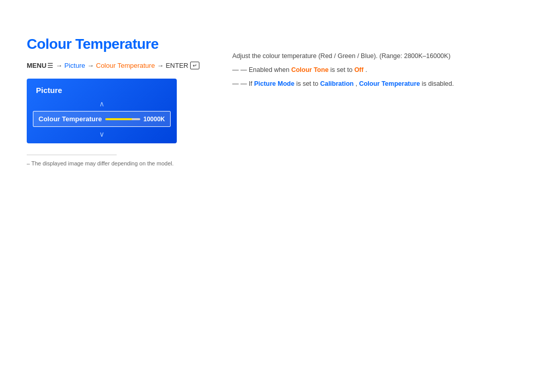 Image resolution: width=555 pixels, height=392 pixels. Describe the element at coordinates (102, 92) in the screenshot. I see `screen-title: Picture` at that location.